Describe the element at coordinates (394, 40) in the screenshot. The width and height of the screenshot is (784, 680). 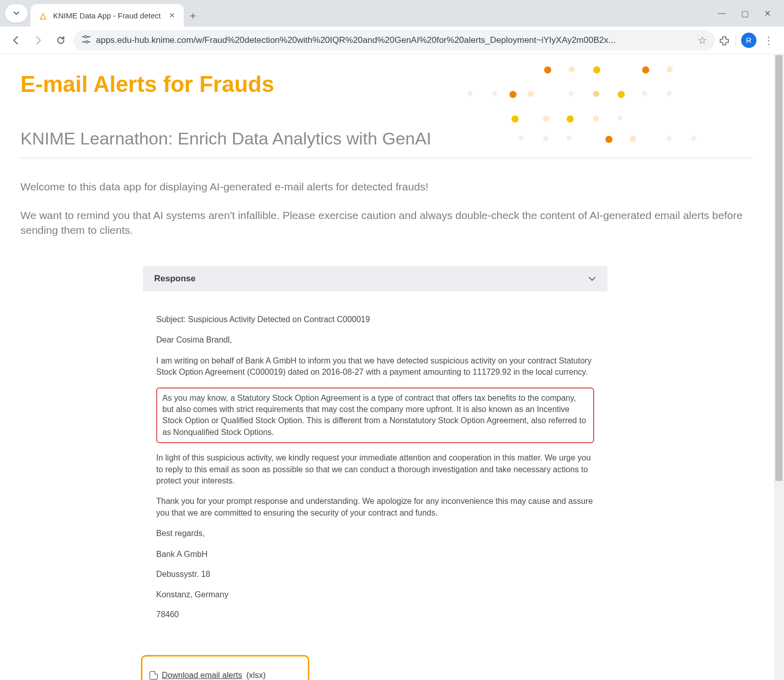
I see `address-bar: apps.edu-hub.knime.com/w/Fraud%20detecti…` at that location.